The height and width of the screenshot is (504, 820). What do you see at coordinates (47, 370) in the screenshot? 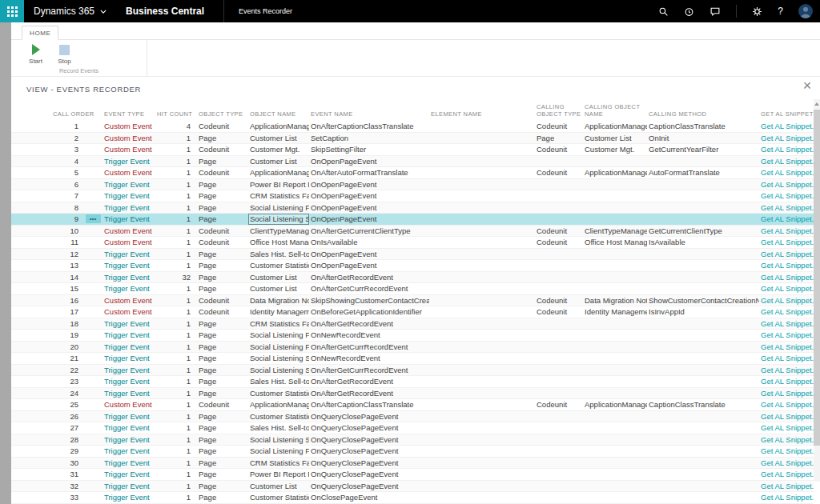
I see `cell-call-order: 22` at bounding box center [47, 370].